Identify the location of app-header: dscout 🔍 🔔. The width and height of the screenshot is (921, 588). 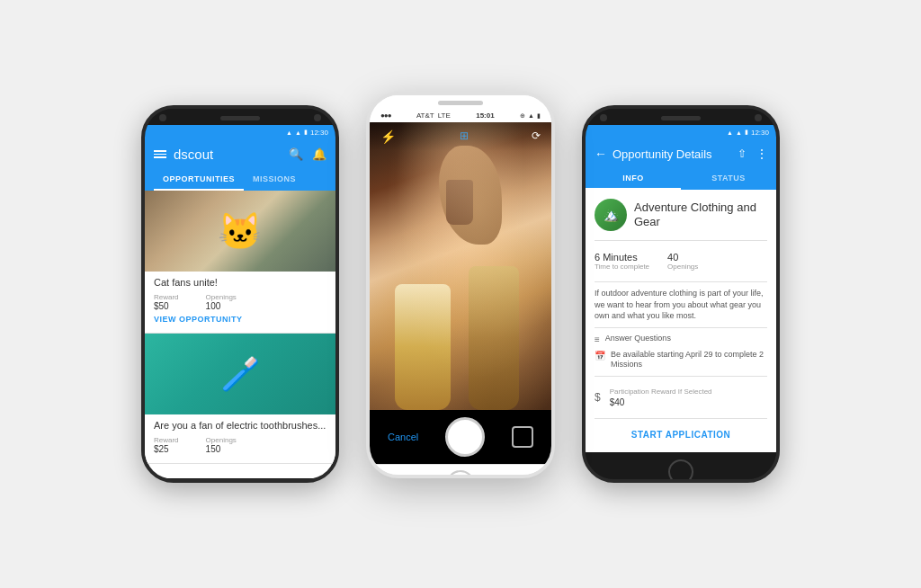
(240, 155).